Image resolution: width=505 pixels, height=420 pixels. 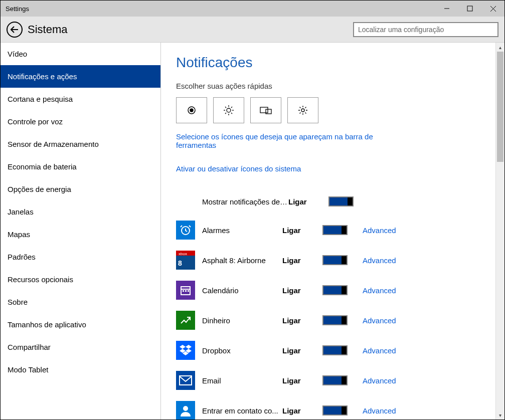 What do you see at coordinates (266, 110) in the screenshot?
I see `quick-action-display` at bounding box center [266, 110].